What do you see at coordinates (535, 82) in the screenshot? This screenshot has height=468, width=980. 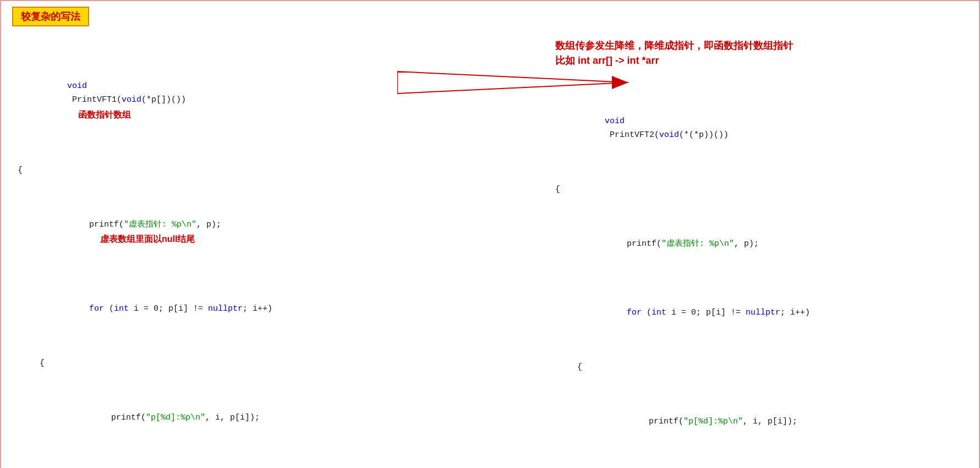 I see `arrow-svg` at bounding box center [535, 82].